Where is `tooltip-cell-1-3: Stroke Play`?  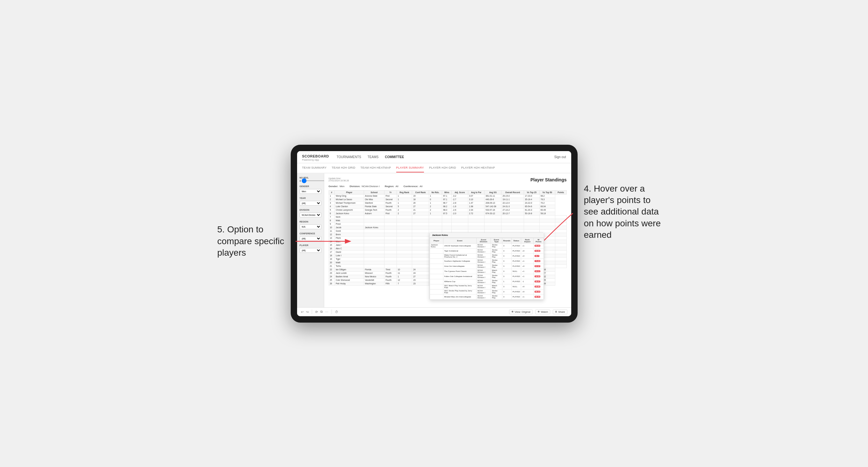
tooltip-cell-1-3: Stroke Play is located at coordinates (497, 251).